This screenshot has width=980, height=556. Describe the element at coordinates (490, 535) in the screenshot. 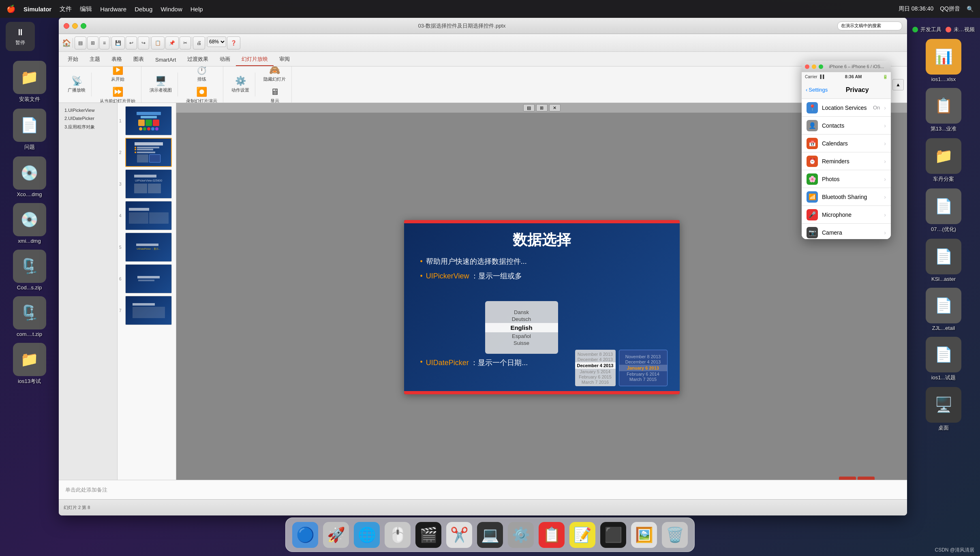

I see `dock-terminal: 💻` at that location.